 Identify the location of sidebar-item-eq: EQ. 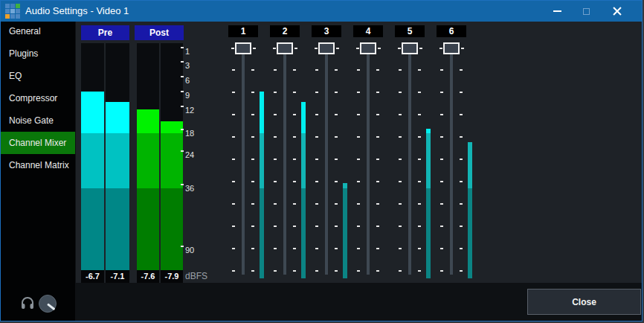
(38, 76).